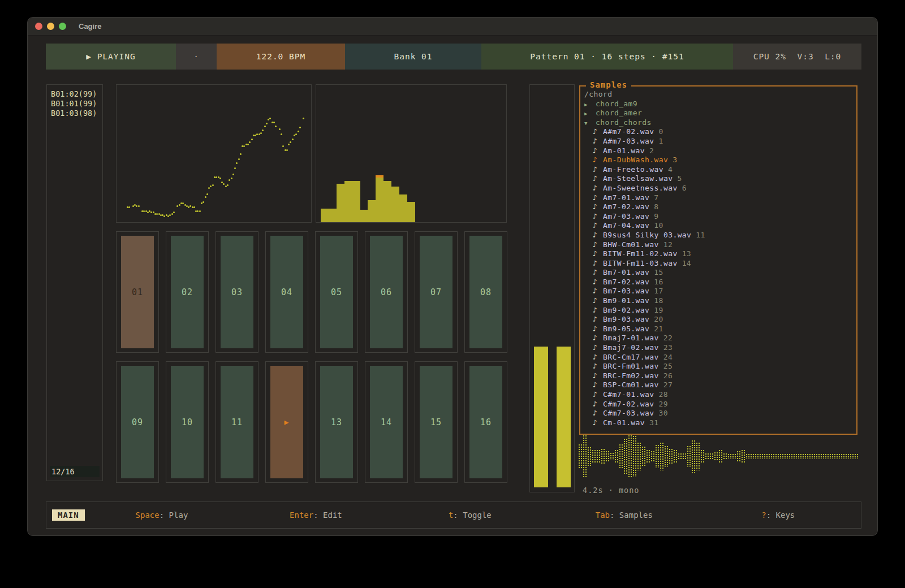  What do you see at coordinates (287, 292) in the screenshot?
I see `pad-04: 04` at bounding box center [287, 292].